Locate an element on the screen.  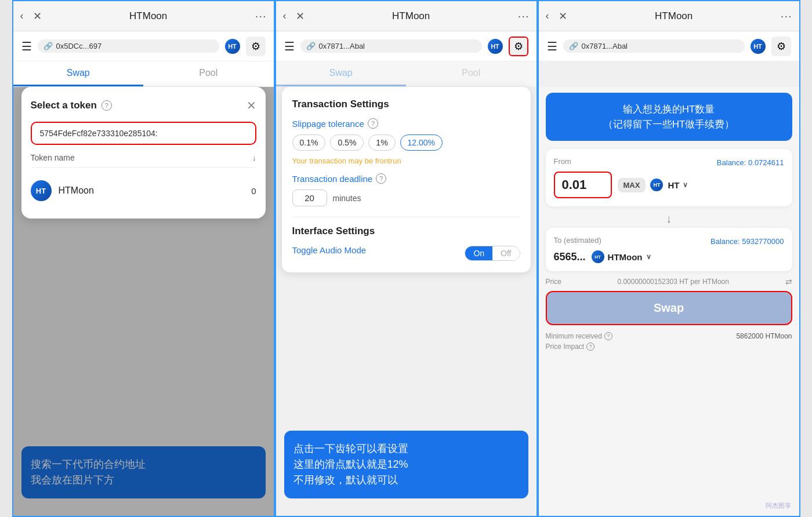
swap-button: Swap is located at coordinates (669, 308).